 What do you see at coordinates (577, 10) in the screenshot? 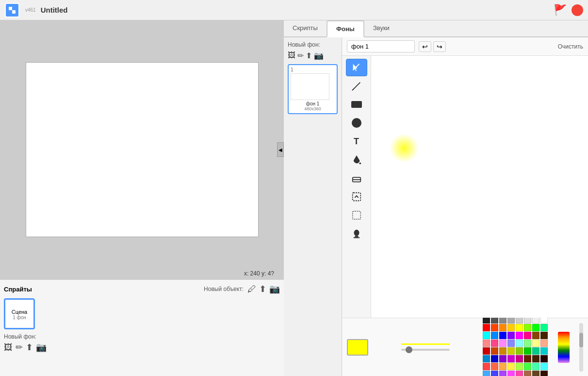
I see `stop-button` at bounding box center [577, 10].